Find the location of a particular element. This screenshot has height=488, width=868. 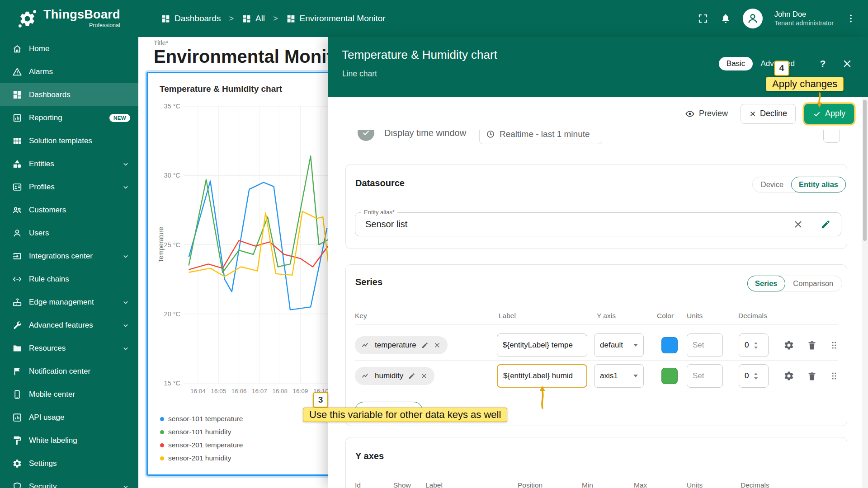

fullscreen-icon is located at coordinates (703, 19).